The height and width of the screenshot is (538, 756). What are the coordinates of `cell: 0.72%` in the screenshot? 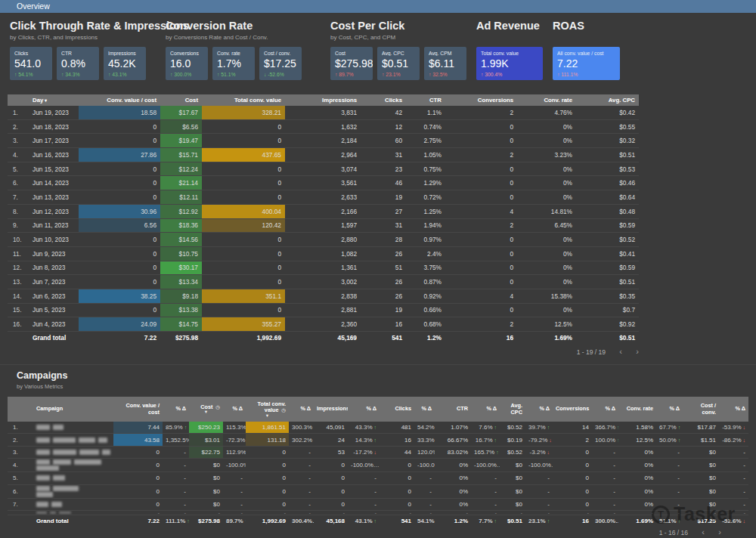 It's located at (426, 198).